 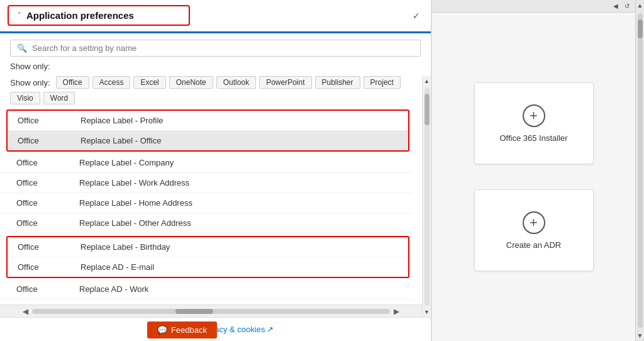 What do you see at coordinates (208, 141) in the screenshot?
I see `list-item: Office Replace Label - Office` at bounding box center [208, 141].